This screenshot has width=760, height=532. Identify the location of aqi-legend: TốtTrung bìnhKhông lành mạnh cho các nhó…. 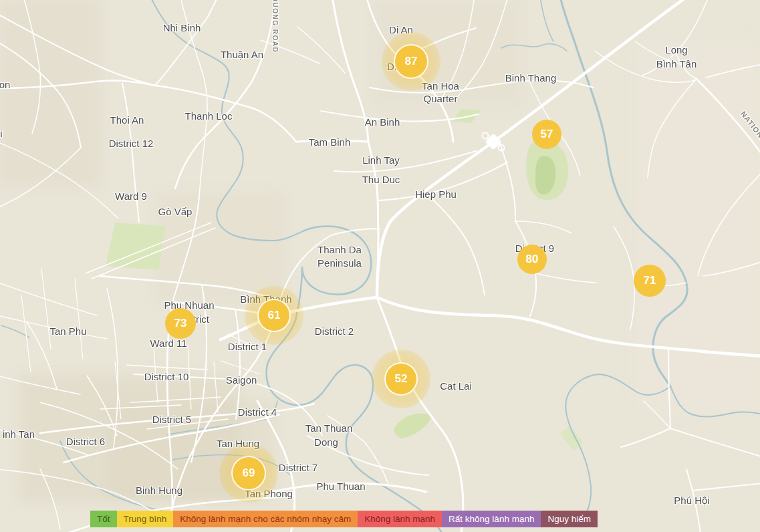
(344, 519).